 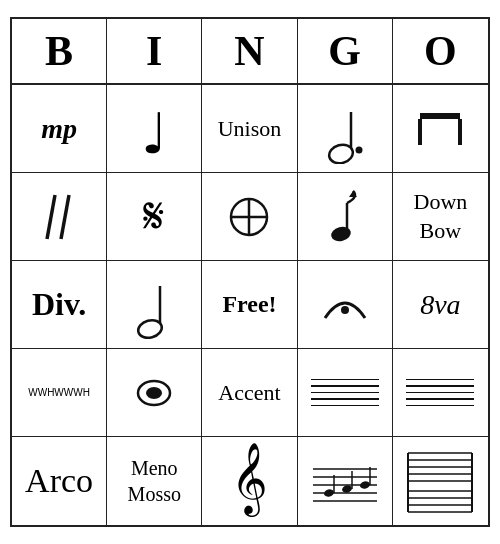 What do you see at coordinates (250, 129) in the screenshot?
I see `cell-r0c2: Unison` at bounding box center [250, 129].